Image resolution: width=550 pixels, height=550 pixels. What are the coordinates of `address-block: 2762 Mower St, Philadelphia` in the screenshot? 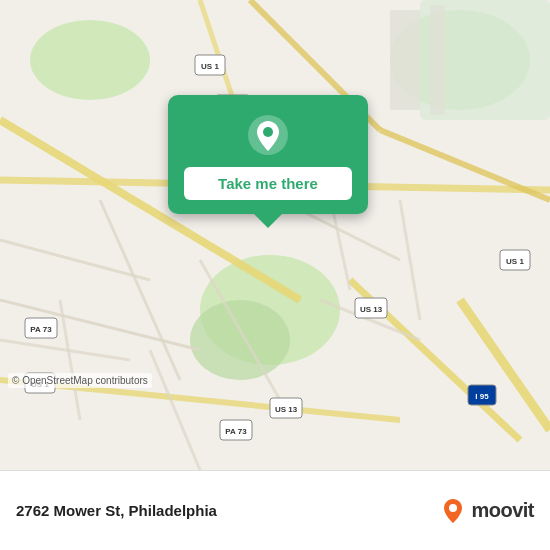 It's located at (116, 510).